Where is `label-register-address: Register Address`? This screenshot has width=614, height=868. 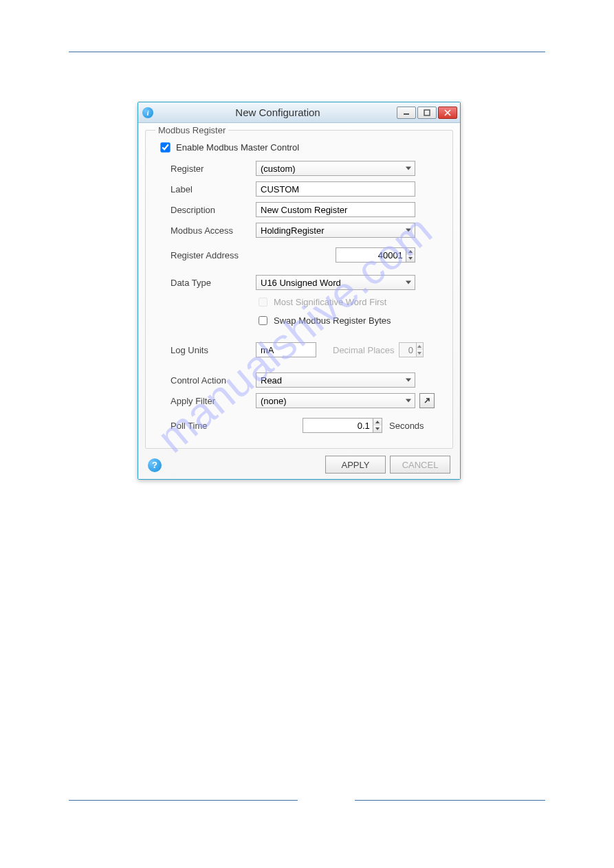 label-register-address: Register Address is located at coordinates (213, 256).